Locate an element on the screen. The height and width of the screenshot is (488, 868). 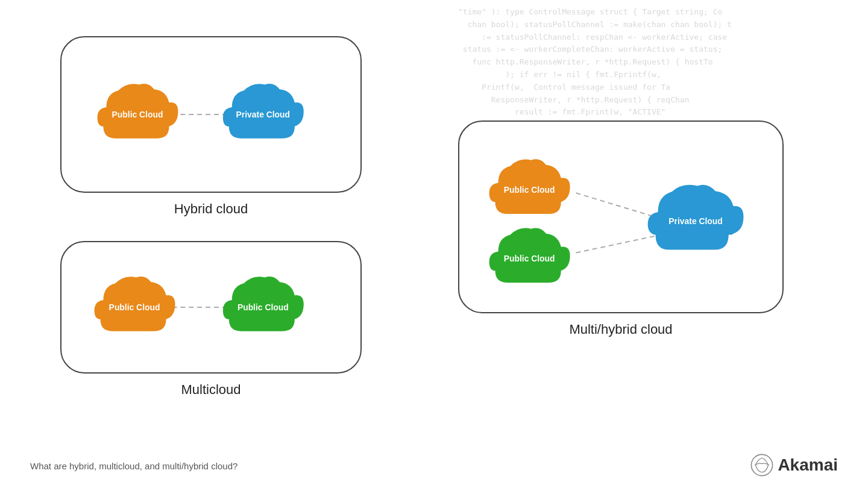
hybrid-public-cloud-label: Public Cloud is located at coordinates (137, 114).